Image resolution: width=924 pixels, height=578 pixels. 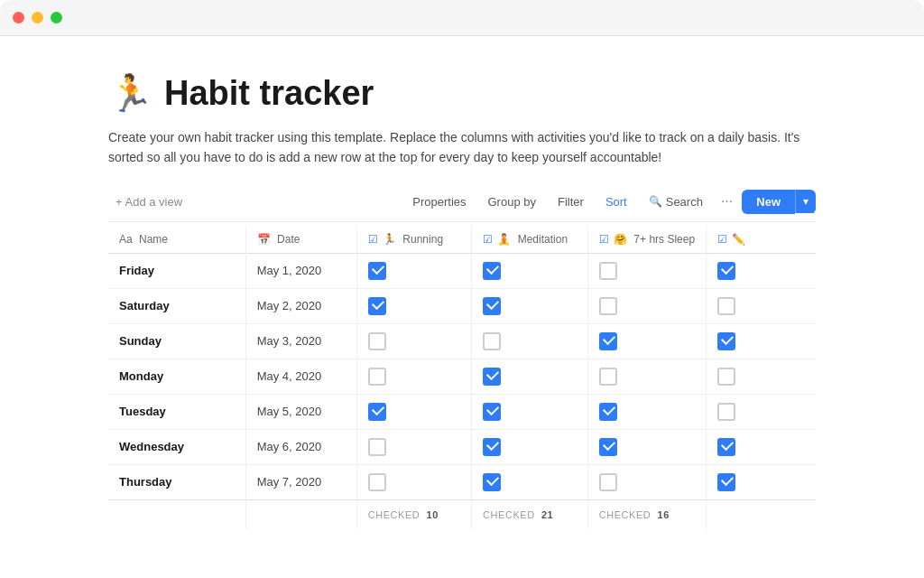 I want to click on page-emoji: 🏃, so click(x=131, y=94).